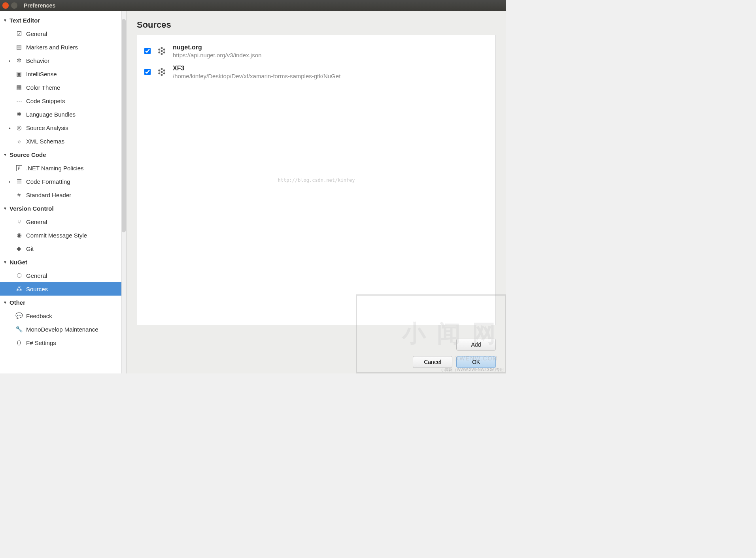 Image resolution: width=756 pixels, height=558 pixels. Describe the element at coordinates (63, 128) in the screenshot. I see `tree-item-source-analysis: ▸ ◎ Source Analysis` at that location.